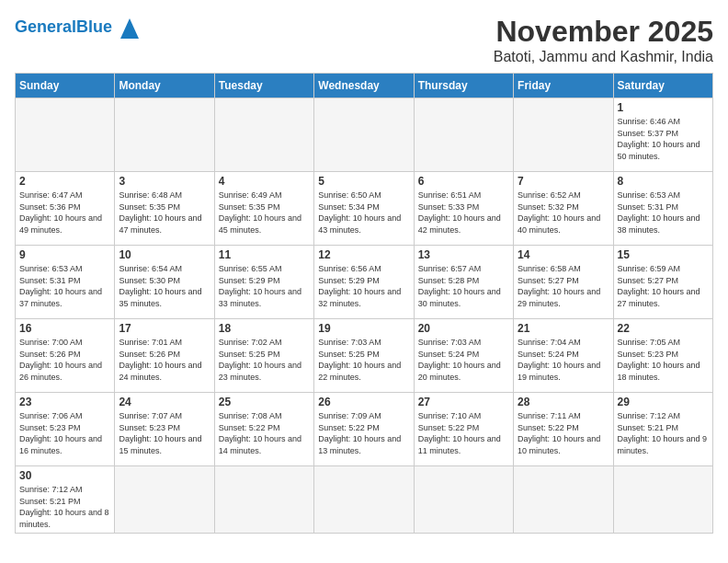 The height and width of the screenshot is (563, 728). I want to click on day-info: Sunrise: 6:46 AM Sunset: 5:37 PM Dayligh…, so click(664, 139).